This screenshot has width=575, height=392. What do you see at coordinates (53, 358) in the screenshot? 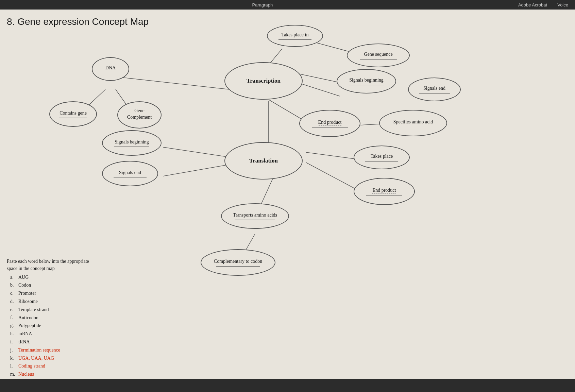
I see `word-list-item-k: k.UGA, UAA, UAG` at bounding box center [53, 358].